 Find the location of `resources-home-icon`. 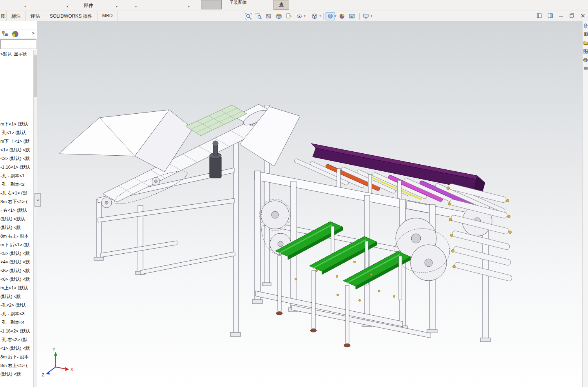

resources-home-icon is located at coordinates (585, 25).